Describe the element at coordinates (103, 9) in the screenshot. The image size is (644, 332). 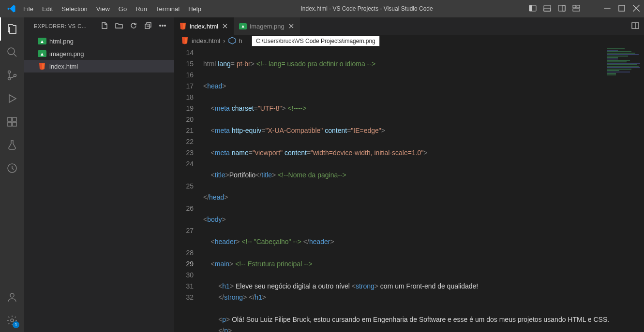
I see `menu-view: View` at that location.